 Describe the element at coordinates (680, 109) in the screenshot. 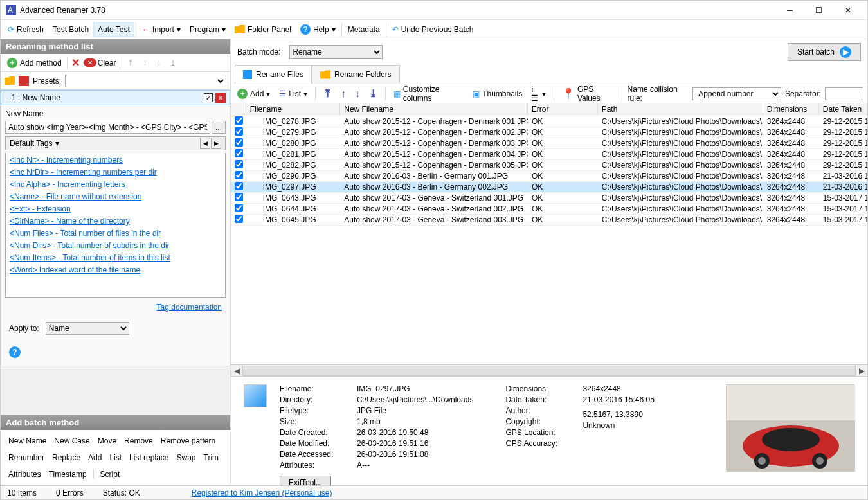

I see `col-path: Path` at that location.